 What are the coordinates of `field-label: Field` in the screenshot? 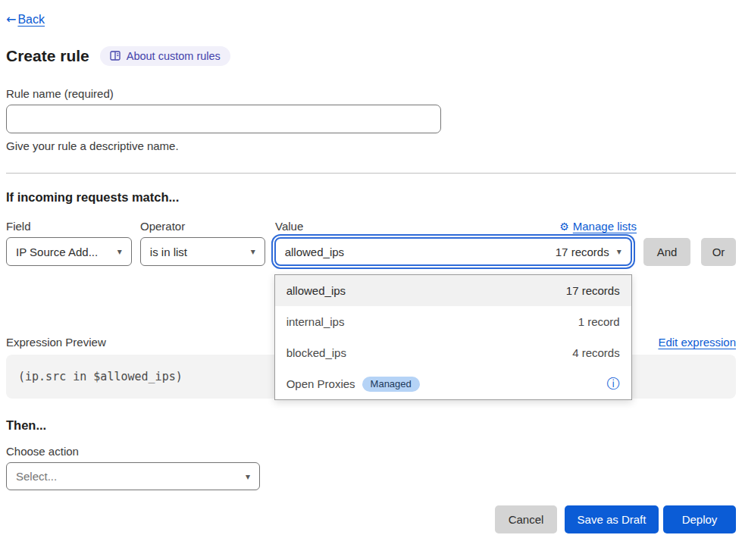 It's located at (69, 226).